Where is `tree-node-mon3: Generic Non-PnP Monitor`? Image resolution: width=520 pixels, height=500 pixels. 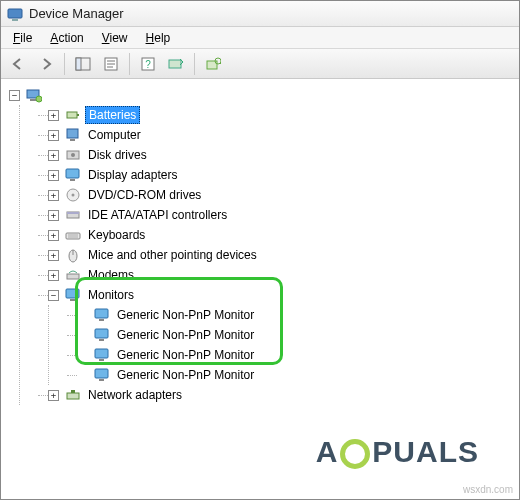 tree-node-mon3: Generic Non-PnP Monitor is located at coordinates (296, 355).